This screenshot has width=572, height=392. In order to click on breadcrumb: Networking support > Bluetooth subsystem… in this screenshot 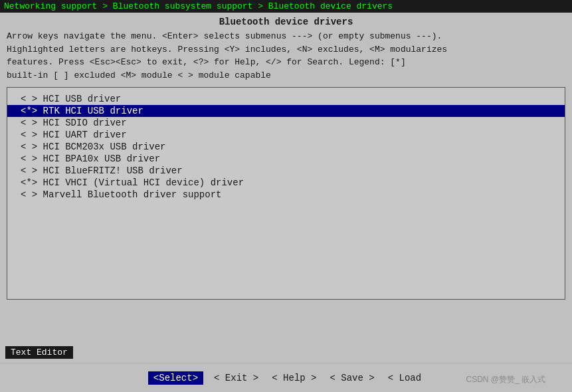, I will do `click(286, 7)`.